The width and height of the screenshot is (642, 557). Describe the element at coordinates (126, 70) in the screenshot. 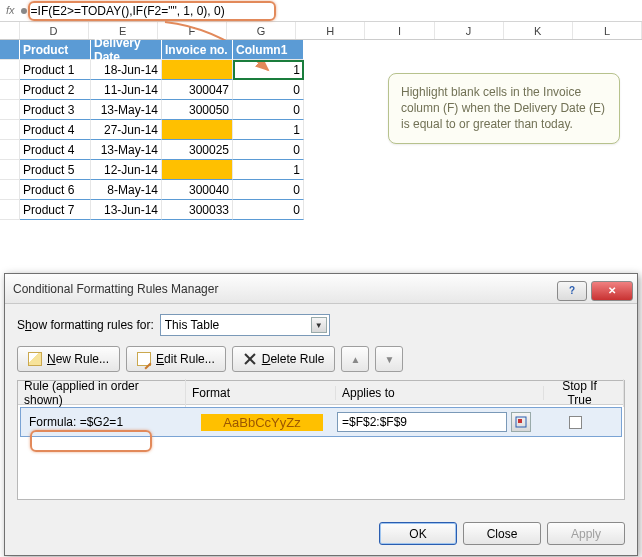

I see `cell-delivery-date: 18-Jun-14` at that location.